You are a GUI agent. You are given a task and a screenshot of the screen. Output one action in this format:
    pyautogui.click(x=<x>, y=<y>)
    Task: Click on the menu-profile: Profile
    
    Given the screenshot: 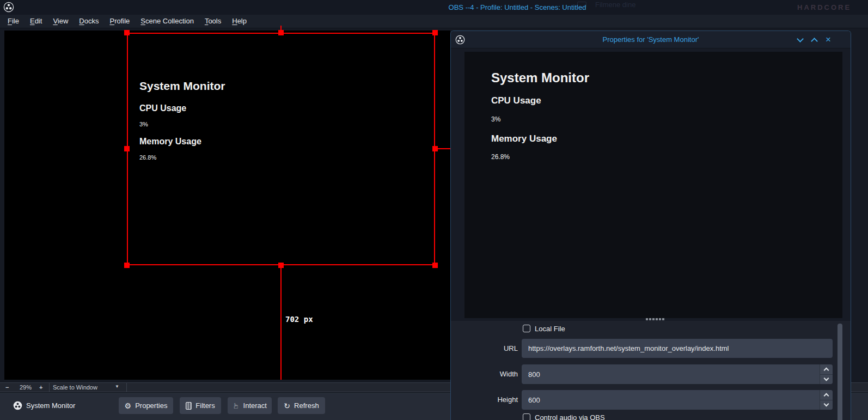 What is the action you would take?
    pyautogui.click(x=120, y=21)
    